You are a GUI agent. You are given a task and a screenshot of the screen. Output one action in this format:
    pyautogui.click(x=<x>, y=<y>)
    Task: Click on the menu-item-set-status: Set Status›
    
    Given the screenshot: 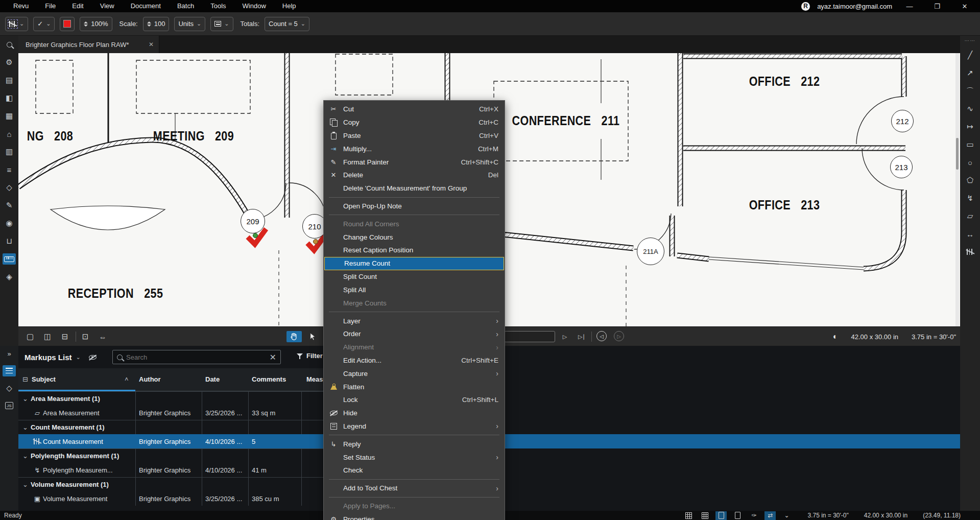 What is the action you would take?
    pyautogui.click(x=414, y=457)
    